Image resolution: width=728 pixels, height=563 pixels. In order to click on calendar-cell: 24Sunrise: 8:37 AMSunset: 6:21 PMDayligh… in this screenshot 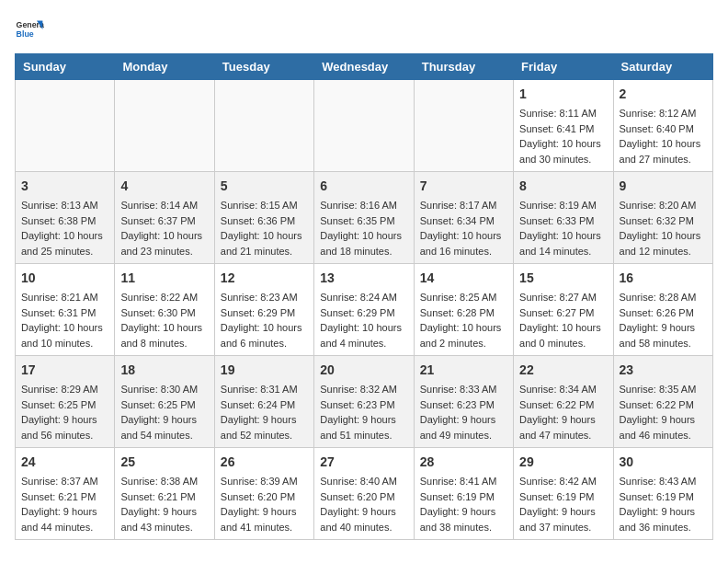, I will do `click(65, 494)`.